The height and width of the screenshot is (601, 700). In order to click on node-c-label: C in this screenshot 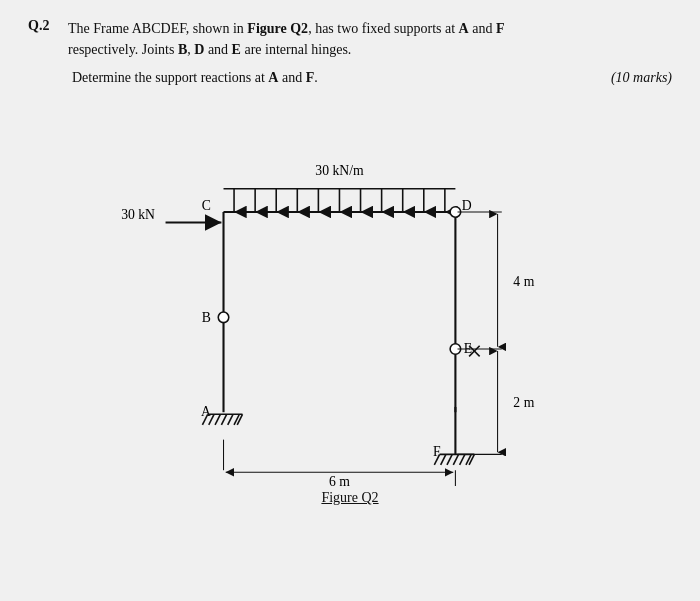, I will do `click(206, 206)`.